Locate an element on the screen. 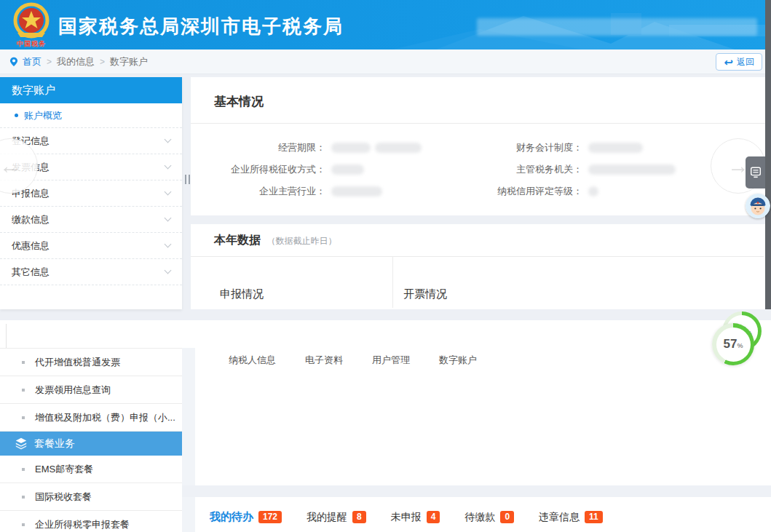 This screenshot has width=771, height=532. field-label-business-term: 经营期限： is located at coordinates (258, 148).